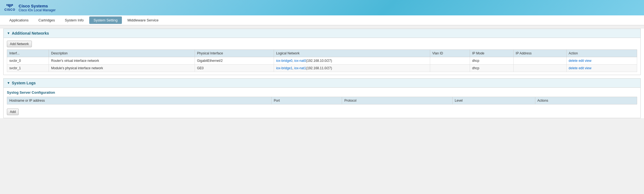 This screenshot has height=194, width=644. I want to click on network-actions-0: delete edit view, so click(602, 61).